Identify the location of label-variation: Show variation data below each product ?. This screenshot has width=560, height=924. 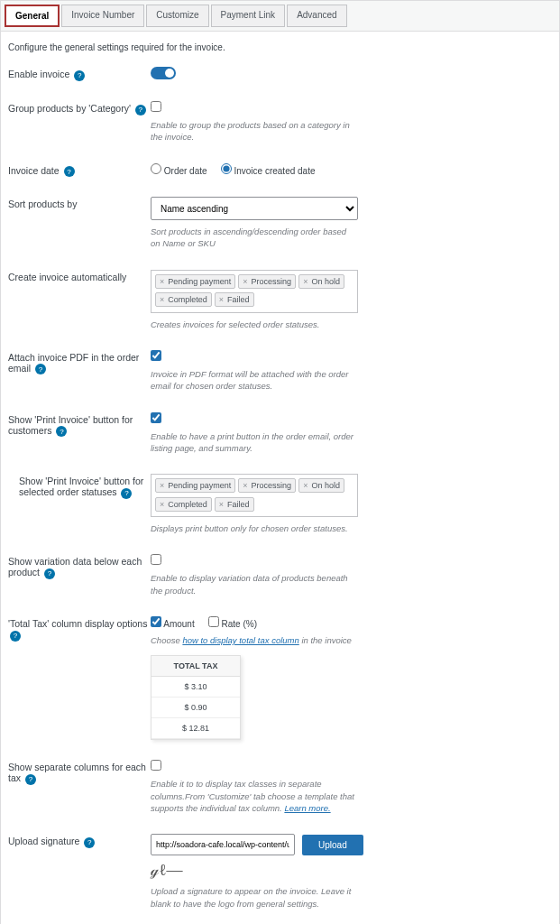
(79, 567).